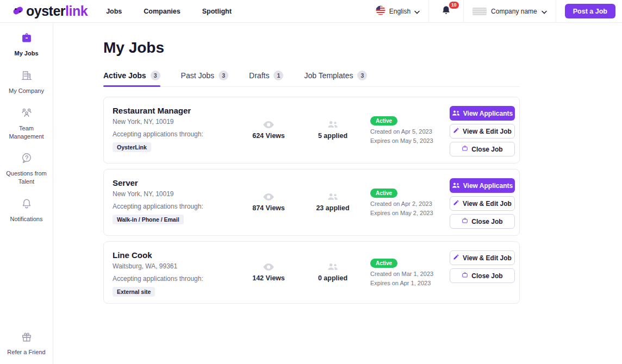  What do you see at coordinates (333, 136) in the screenshot?
I see `applied-count: 5 applied` at bounding box center [333, 136].